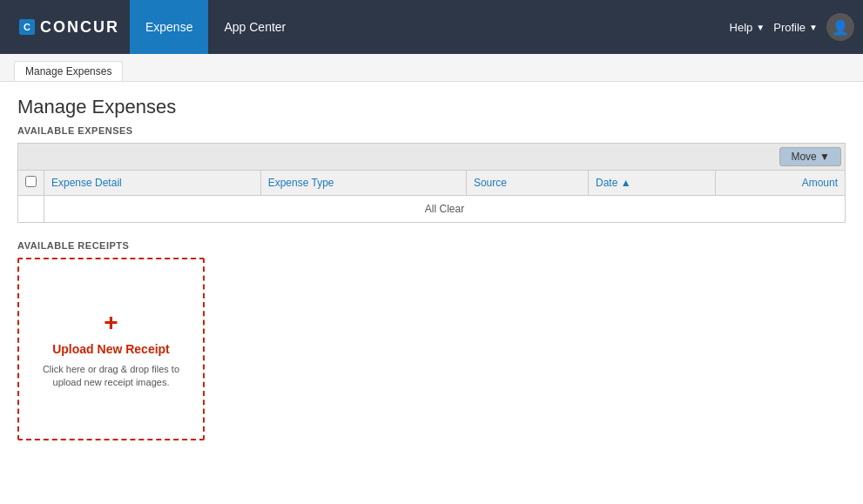  Describe the element at coordinates (760, 28) in the screenshot. I see `help-caret-icon: ▼` at that location.